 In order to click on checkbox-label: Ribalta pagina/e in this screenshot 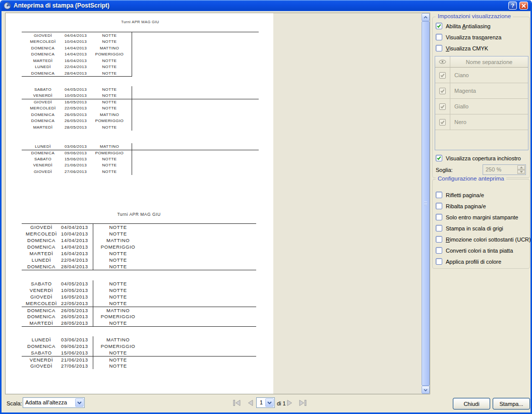, I will do `click(466, 206)`.